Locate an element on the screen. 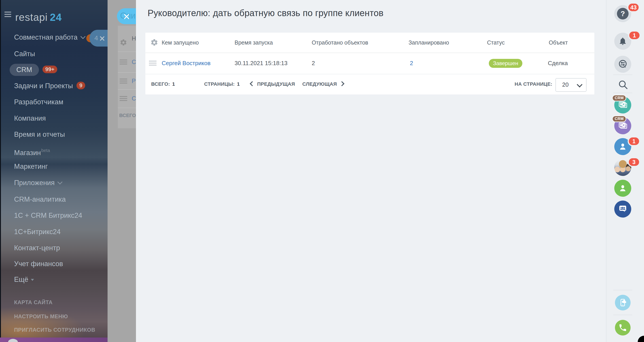  gear-icon is located at coordinates (124, 43).